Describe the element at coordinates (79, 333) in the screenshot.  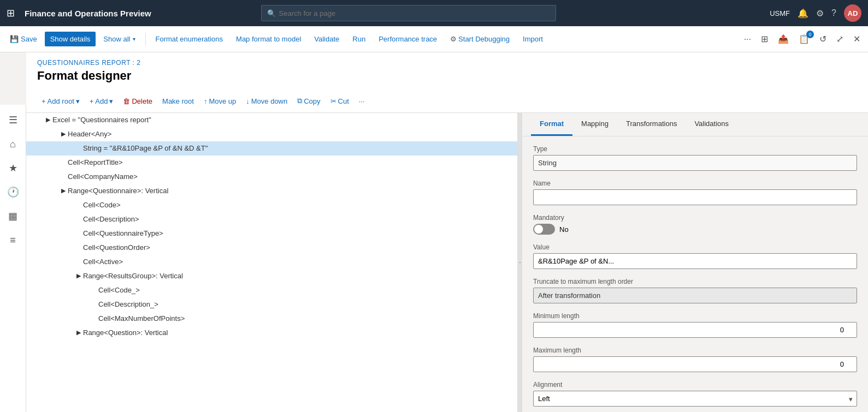
I see `expand-icon-question-range: ▶` at that location.